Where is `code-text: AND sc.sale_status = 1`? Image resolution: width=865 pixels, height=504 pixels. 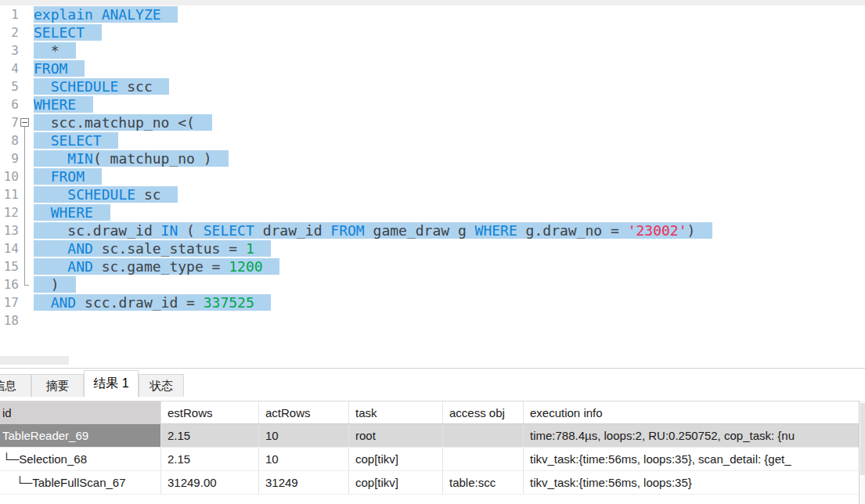 code-text: AND sc.sale_status = 1 is located at coordinates (152, 249).